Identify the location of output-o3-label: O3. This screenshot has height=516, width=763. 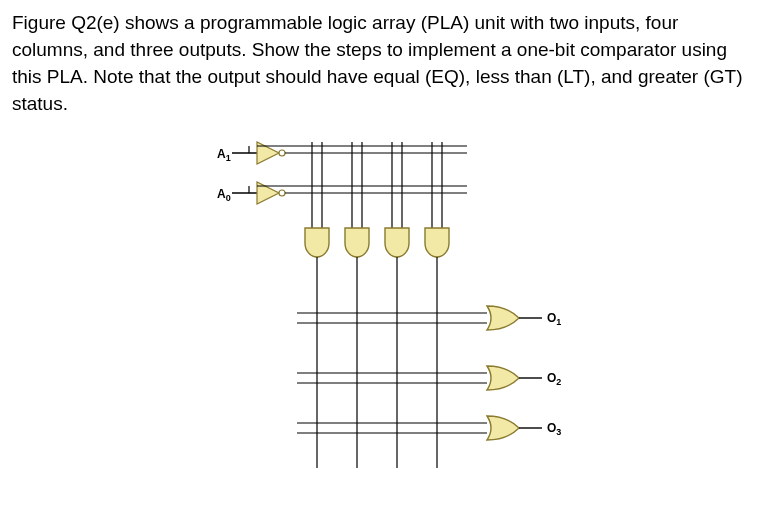
(554, 429).